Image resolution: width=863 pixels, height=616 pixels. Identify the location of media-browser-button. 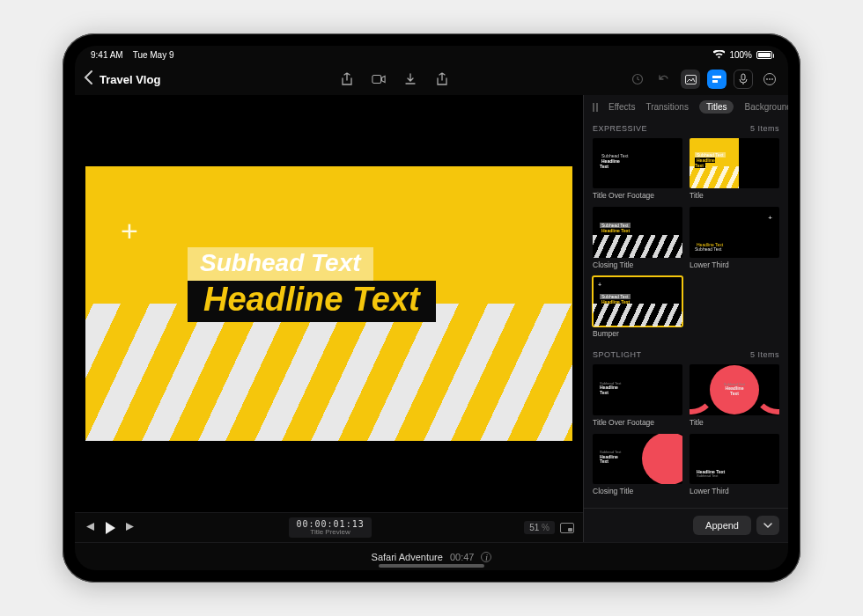
(690, 79).